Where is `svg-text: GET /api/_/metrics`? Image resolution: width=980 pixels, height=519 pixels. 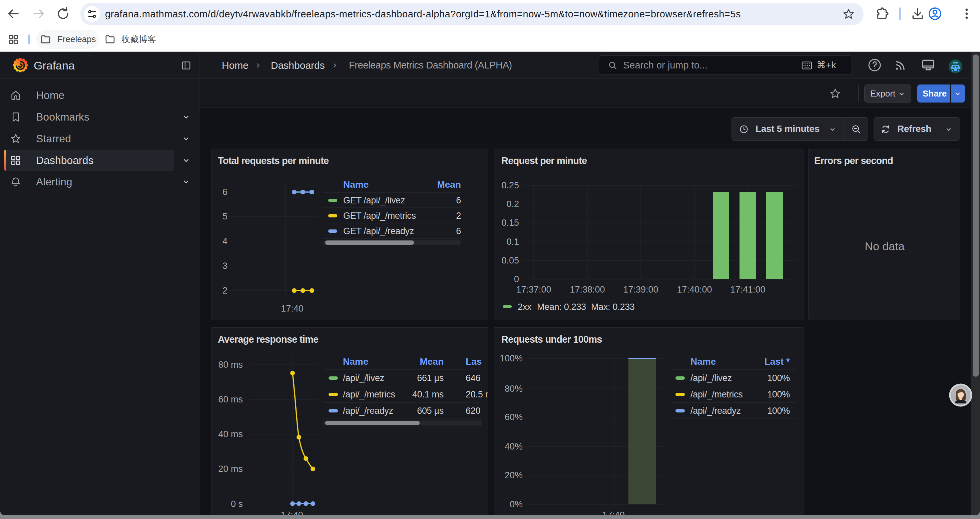 svg-text: GET /api/_/metrics is located at coordinates (380, 216).